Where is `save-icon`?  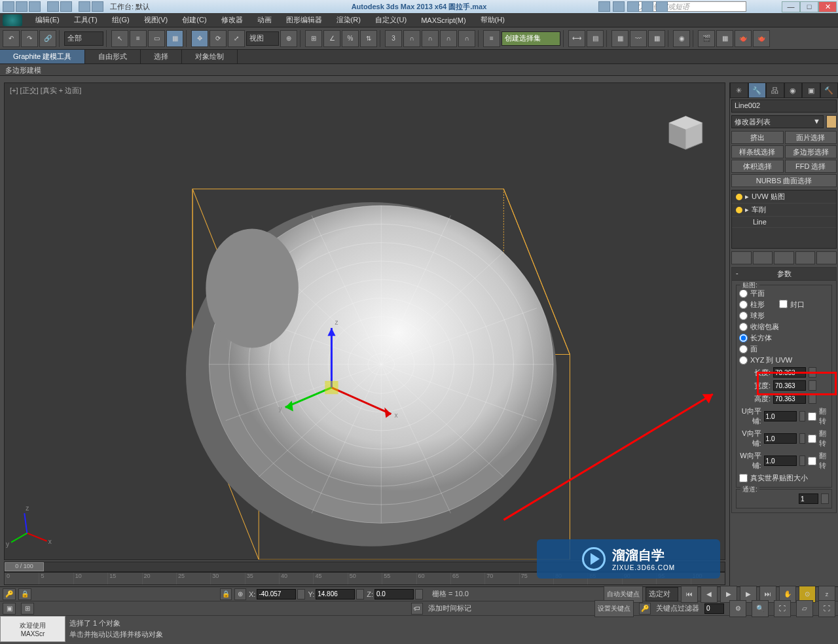
save-icon is located at coordinates (35, 7).